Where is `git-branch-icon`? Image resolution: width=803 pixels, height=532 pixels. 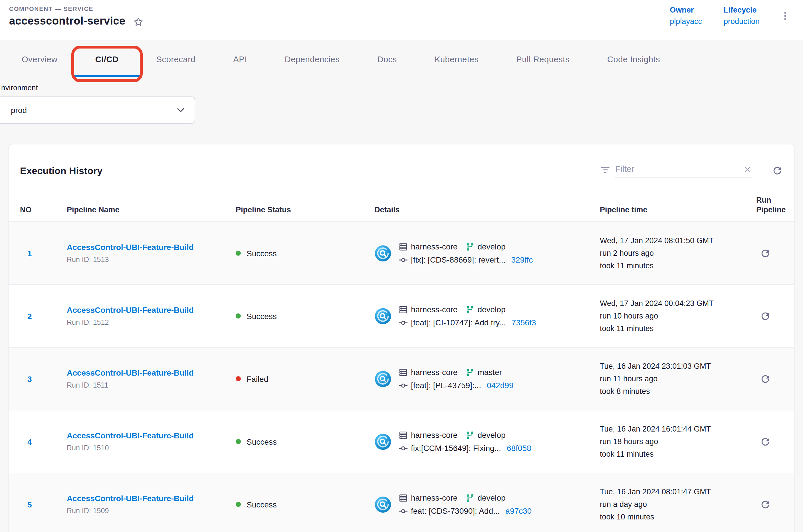 git-branch-icon is located at coordinates (470, 372).